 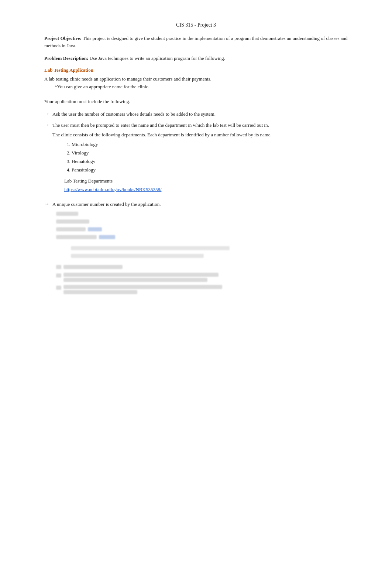 What do you see at coordinates (200, 114) in the screenshot?
I see `bullet1-content: Ask the user the number of customers who…` at bounding box center [200, 114].